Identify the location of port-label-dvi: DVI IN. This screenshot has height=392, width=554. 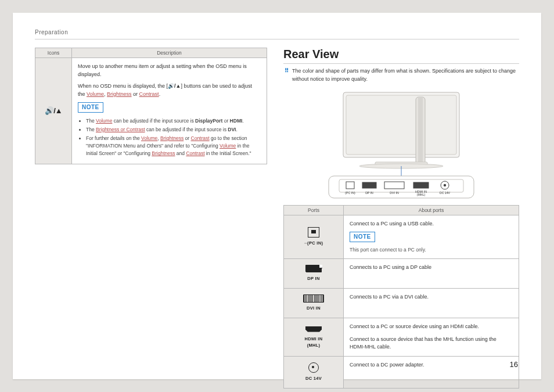
(394, 193).